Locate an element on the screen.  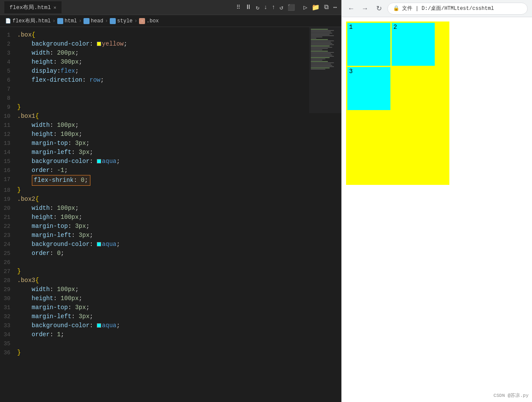
line-content-9: } is located at coordinates (179, 107).